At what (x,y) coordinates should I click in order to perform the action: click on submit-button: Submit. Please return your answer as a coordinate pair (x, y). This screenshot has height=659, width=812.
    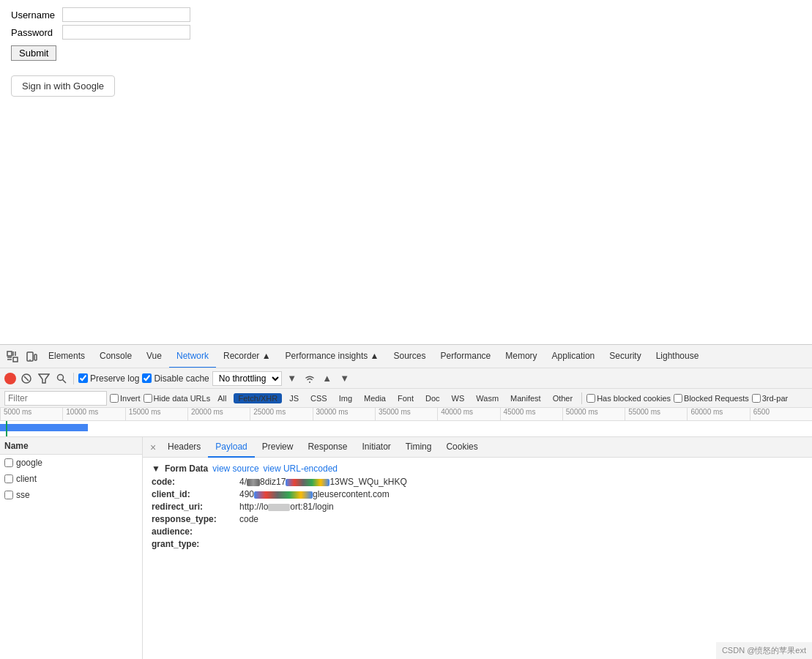
    Looking at the image, I should click on (34, 53).